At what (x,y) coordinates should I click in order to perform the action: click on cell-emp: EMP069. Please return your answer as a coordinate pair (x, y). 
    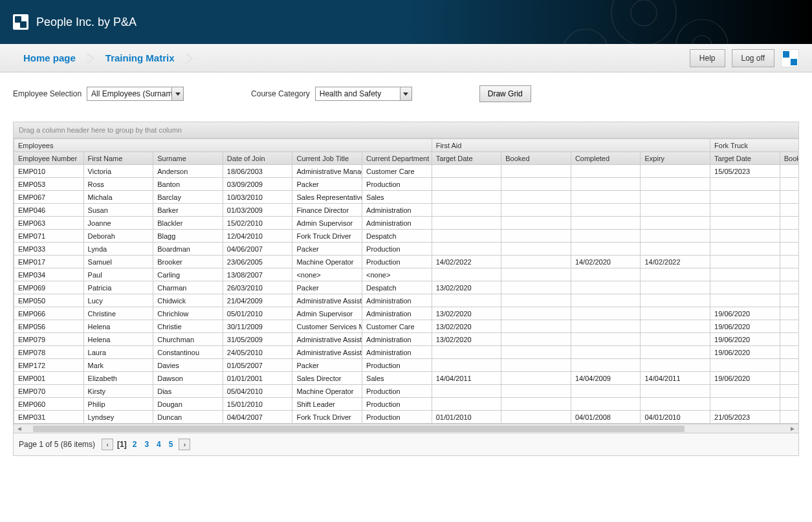
    Looking at the image, I should click on (49, 288).